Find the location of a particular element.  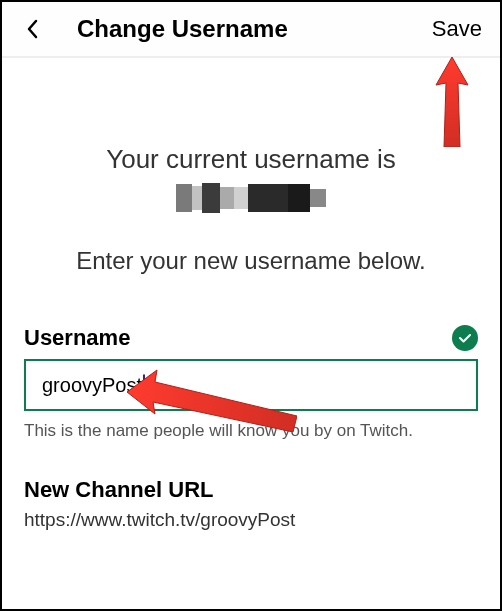

username-input-value: groovyPost is located at coordinates (92, 386).